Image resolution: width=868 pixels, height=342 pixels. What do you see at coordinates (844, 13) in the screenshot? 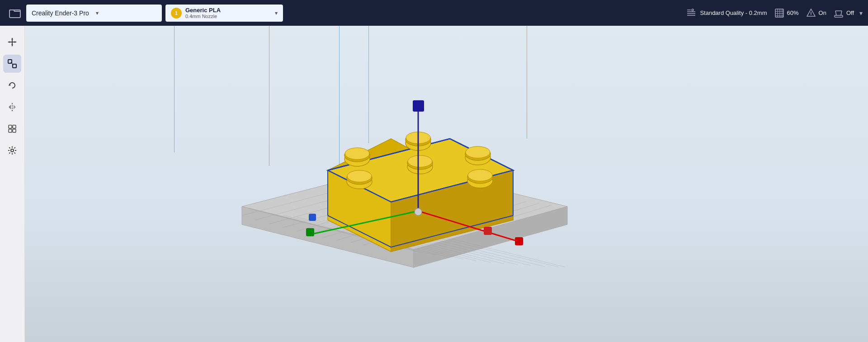
I see `adhesion-section: Off` at bounding box center [844, 13].